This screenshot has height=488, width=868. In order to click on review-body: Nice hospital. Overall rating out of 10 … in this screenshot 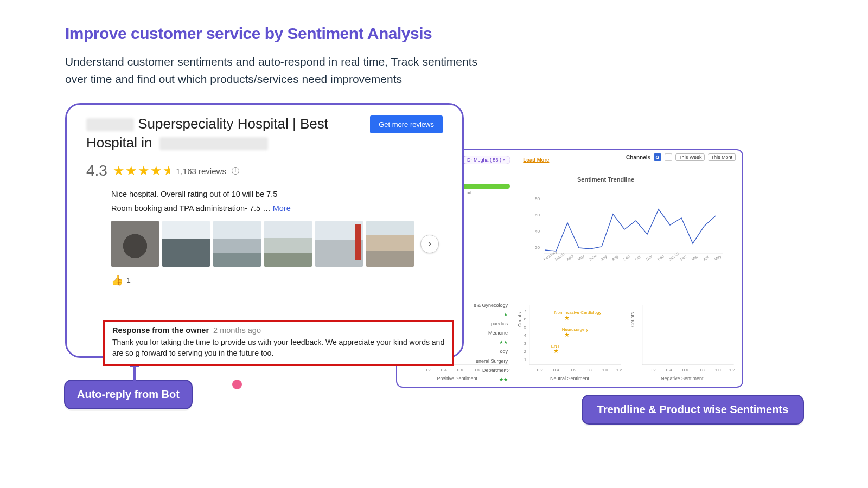, I will do `click(267, 236)`.